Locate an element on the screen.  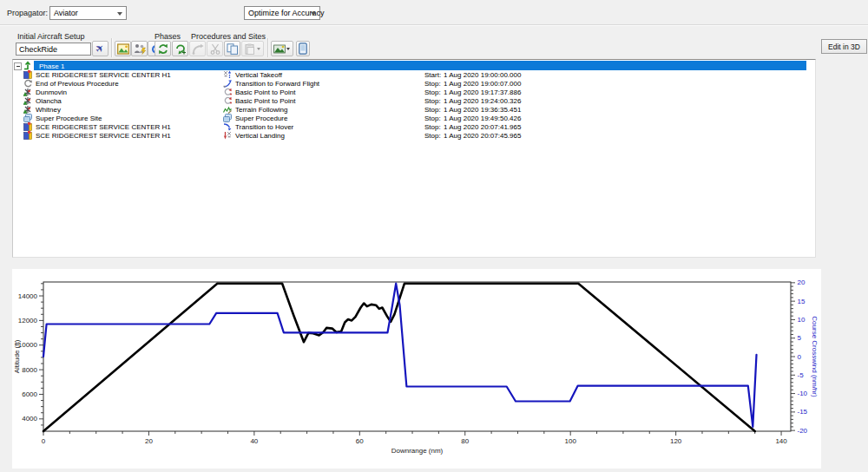
svg-text: 6000 is located at coordinates (30, 394).